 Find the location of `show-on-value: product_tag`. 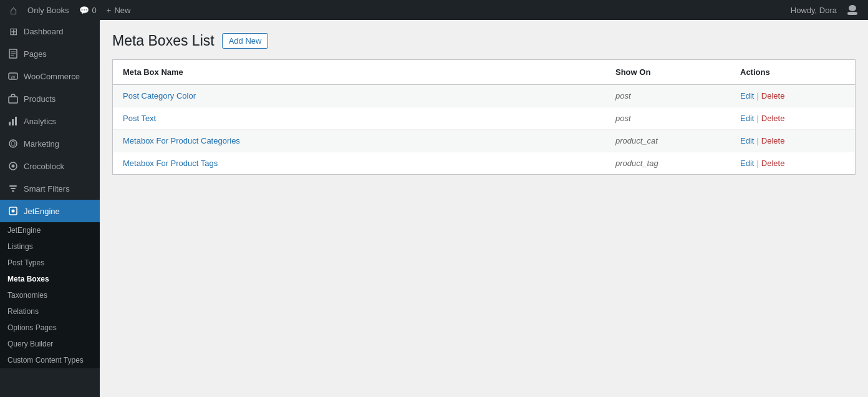

show-on-value: product_tag is located at coordinates (637, 164).